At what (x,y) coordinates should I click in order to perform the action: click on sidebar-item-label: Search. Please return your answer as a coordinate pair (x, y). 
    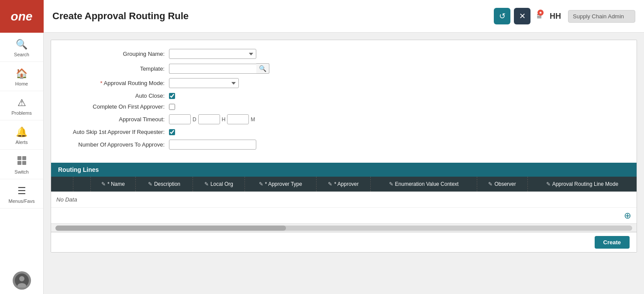
    Looking at the image, I should click on (22, 55).